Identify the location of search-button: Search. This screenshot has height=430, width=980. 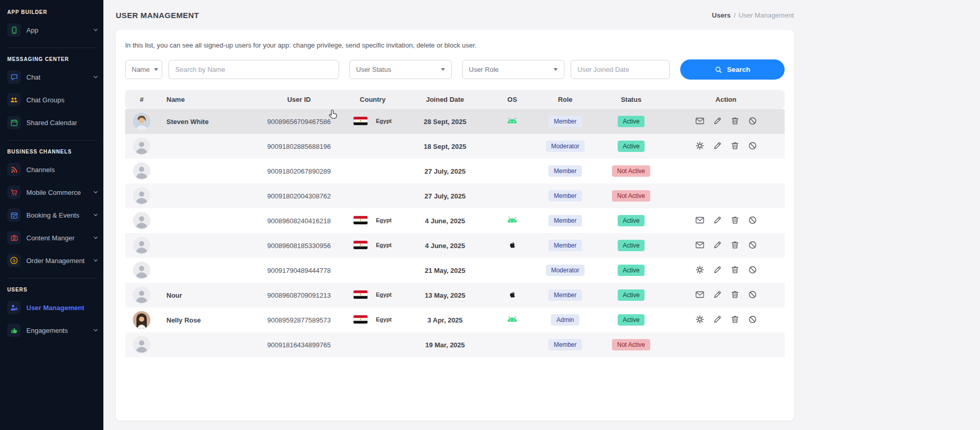
(732, 69).